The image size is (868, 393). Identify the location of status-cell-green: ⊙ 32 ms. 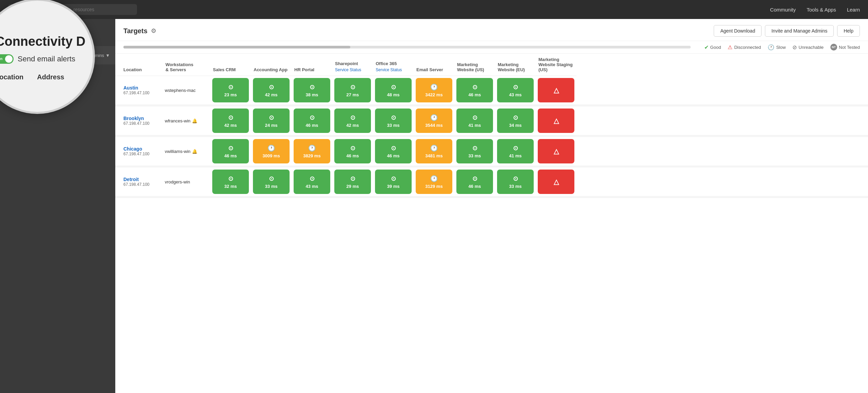
(231, 182).